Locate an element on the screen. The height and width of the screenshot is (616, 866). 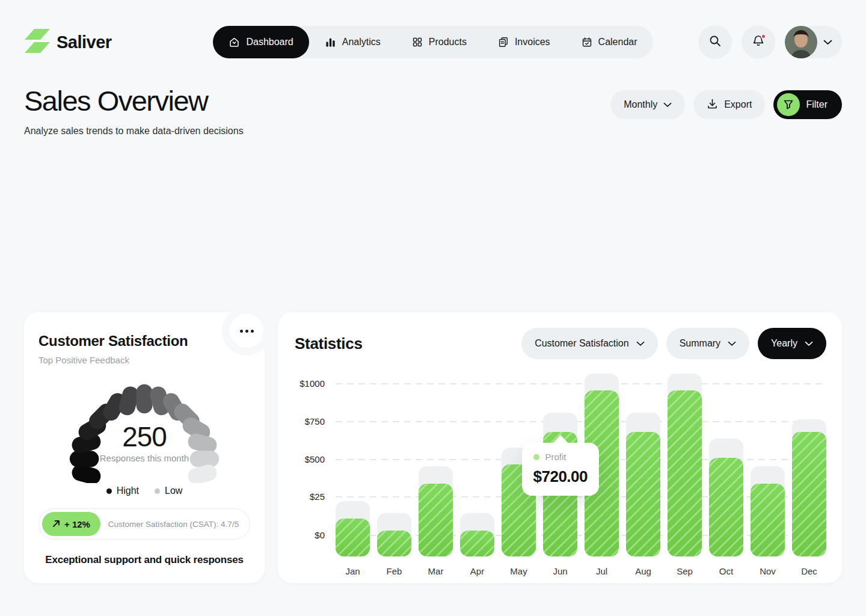
nav-item-products: Products is located at coordinates (439, 42).